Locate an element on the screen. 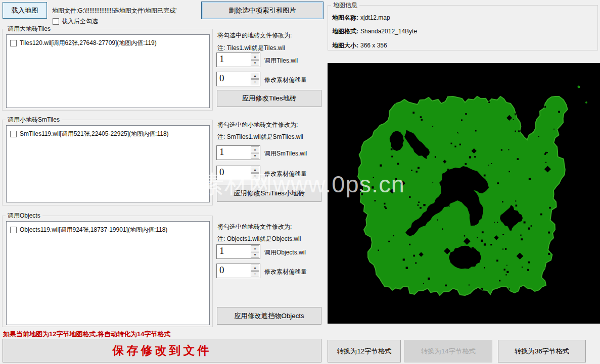  check-all-checkbox-row: 载入后全勾选 is located at coordinates (75, 21).